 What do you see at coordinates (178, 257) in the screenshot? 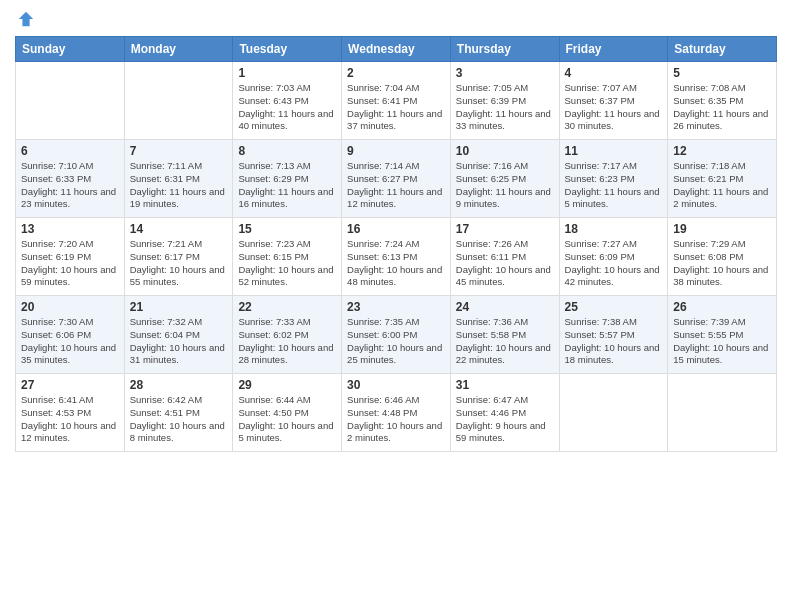
I see `calendar-cell: 14Sunrise: 7:21 AM Sunset: 6:17 PM Dayli…` at bounding box center [178, 257].